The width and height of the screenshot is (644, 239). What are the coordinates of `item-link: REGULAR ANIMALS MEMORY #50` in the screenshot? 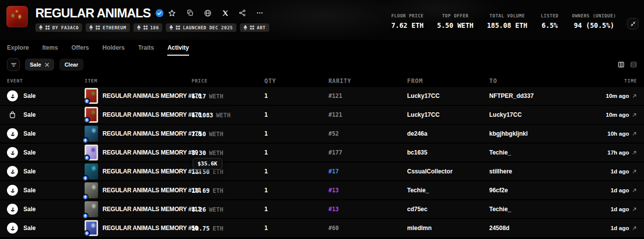 It's located at (138, 228).